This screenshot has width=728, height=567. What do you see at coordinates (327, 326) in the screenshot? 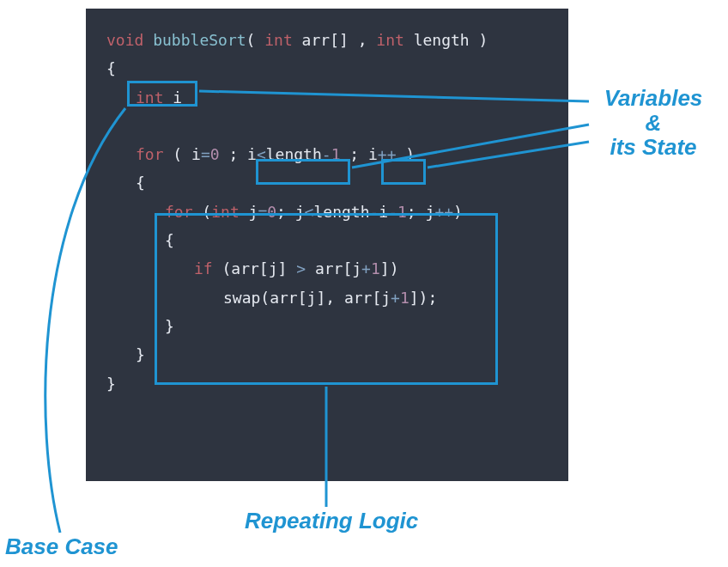
I see `code-line-10: }` at bounding box center [327, 326].